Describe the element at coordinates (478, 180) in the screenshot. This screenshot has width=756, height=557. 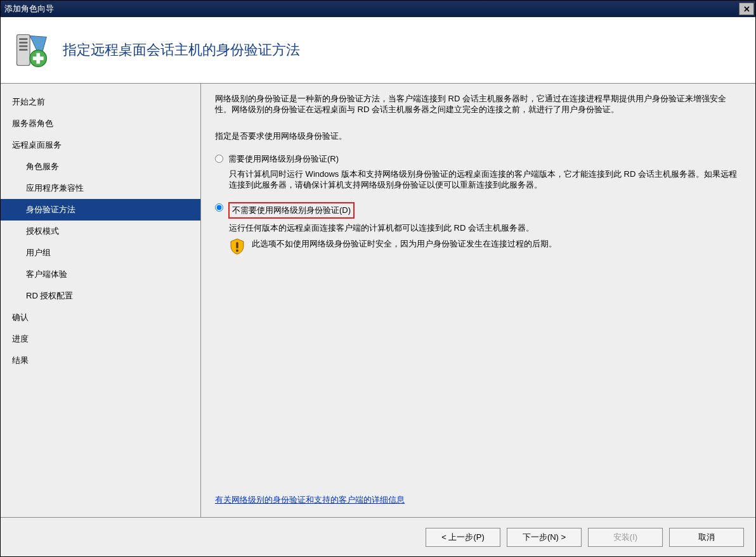
I see `option-require-nla-desc: 只有计算机同时运行 Windows 版本和支持网络级别身份验证的远程桌面连接的客…` at that location.